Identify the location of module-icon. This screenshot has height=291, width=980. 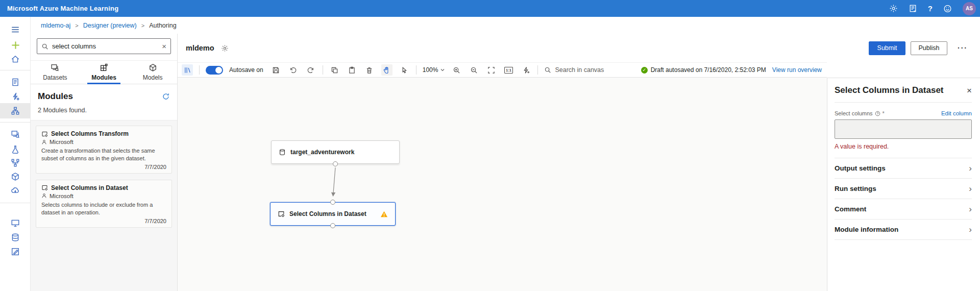
(45, 134).